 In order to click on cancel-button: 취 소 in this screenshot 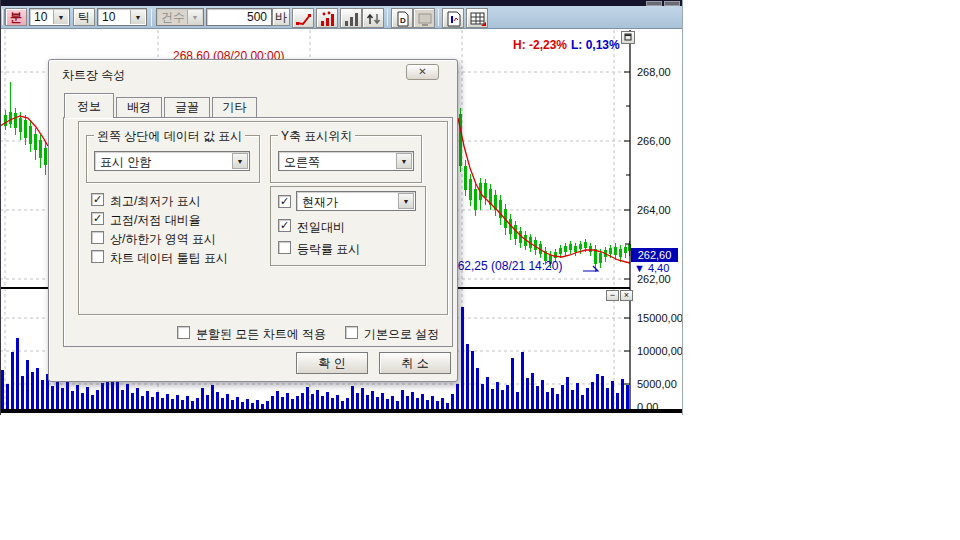, I will do `click(415, 363)`.